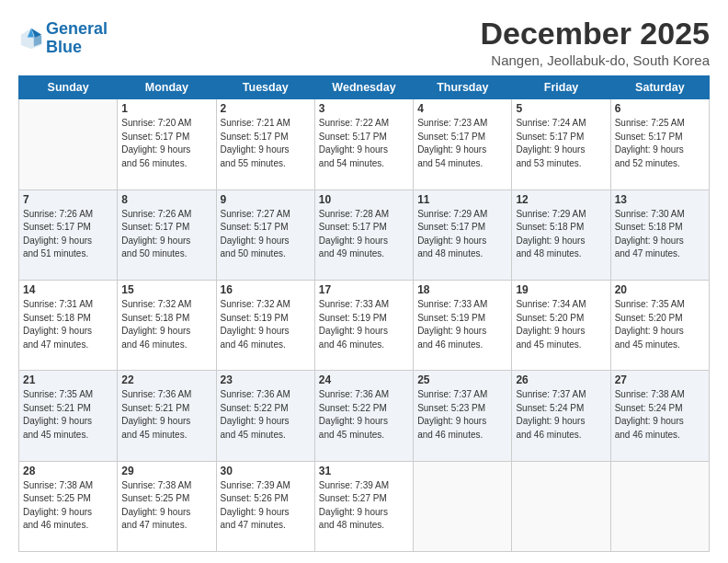 The height and width of the screenshot is (563, 728). What do you see at coordinates (364, 109) in the screenshot?
I see `day-number: 3` at bounding box center [364, 109].